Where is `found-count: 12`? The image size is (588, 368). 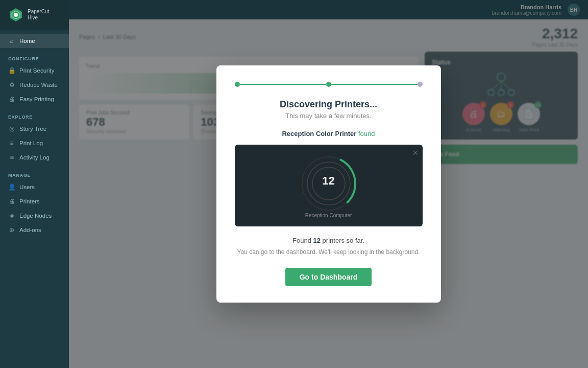 found-count: 12 is located at coordinates (317, 240).